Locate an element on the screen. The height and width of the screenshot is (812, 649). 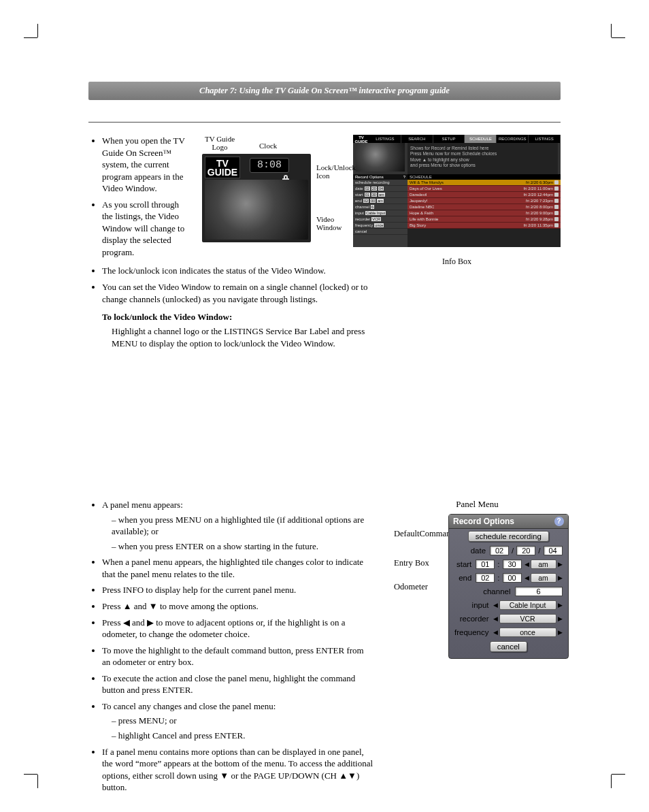
date-month-entry: 02 is located at coordinates (499, 551).